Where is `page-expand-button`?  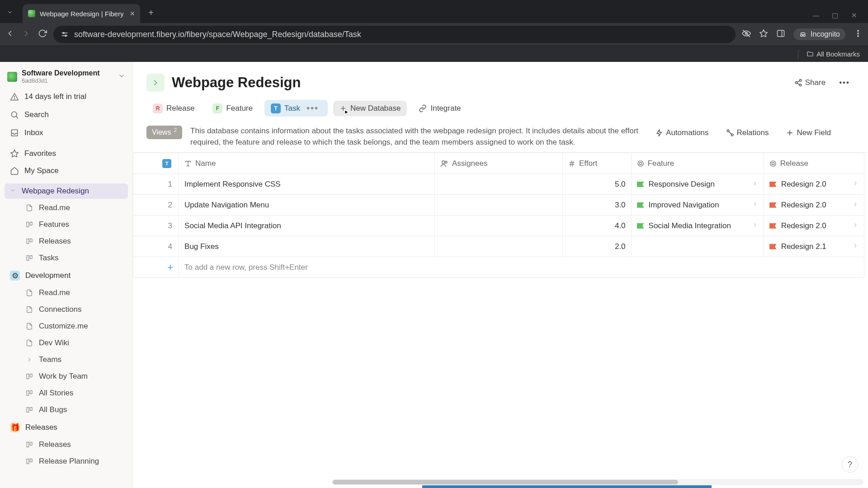 page-expand-button is located at coordinates (156, 83).